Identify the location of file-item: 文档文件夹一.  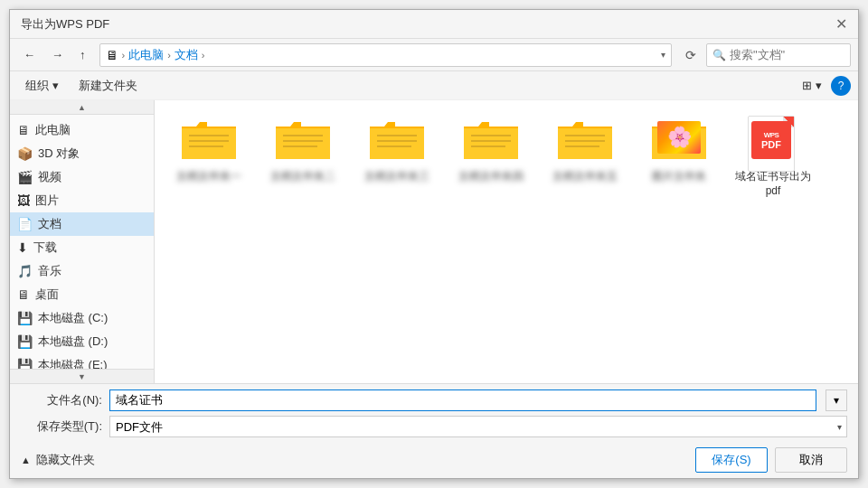
(209, 157).